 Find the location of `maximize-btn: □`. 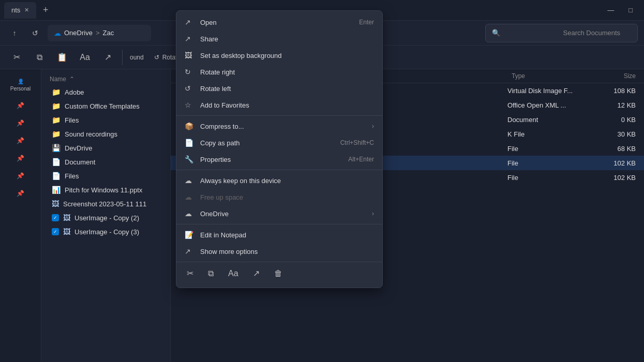

maximize-btn: □ is located at coordinates (631, 10).